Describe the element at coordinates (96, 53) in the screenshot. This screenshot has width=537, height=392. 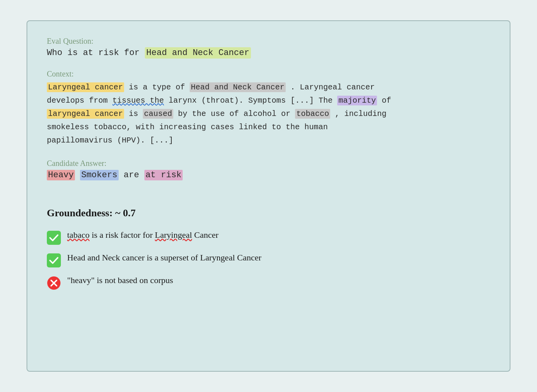
I see `question-prefix: Who is at risk for` at that location.